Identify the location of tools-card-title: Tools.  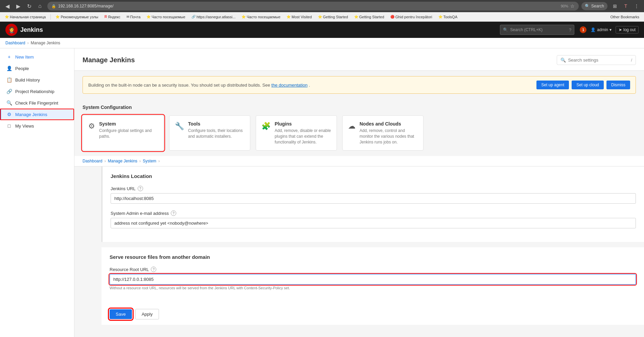
(216, 124).